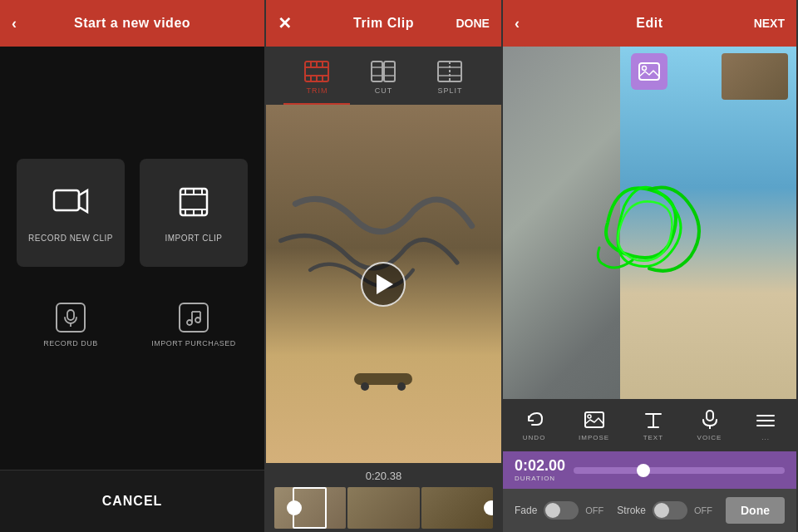 The width and height of the screenshot is (798, 532). Describe the element at coordinates (770, 23) in the screenshot. I see `next-action: NEXT` at that location.